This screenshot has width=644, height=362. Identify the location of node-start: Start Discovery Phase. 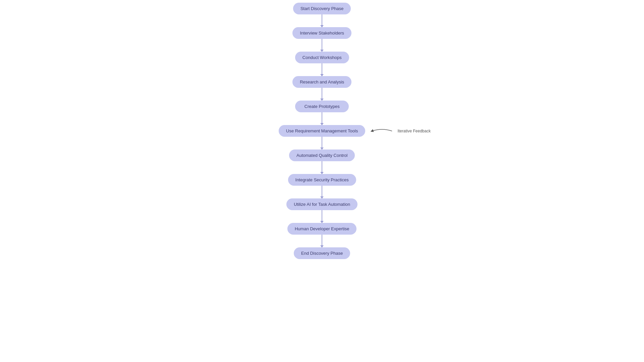
(322, 9).